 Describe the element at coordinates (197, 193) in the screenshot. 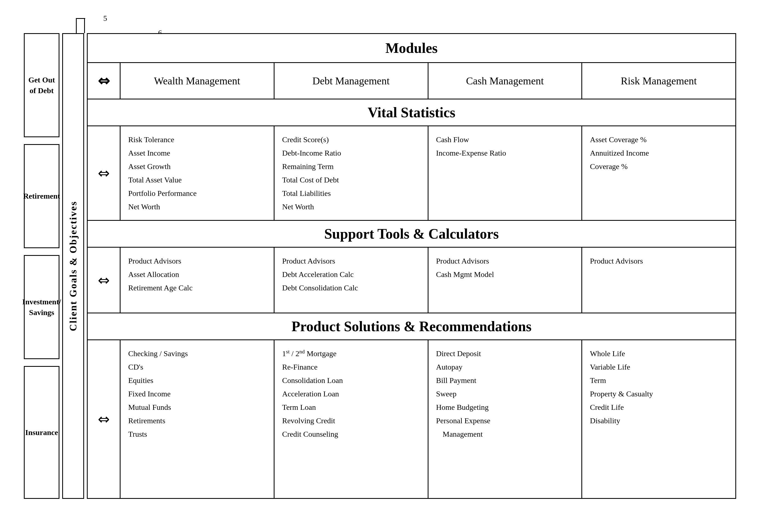

I see `stats-wealth-item-5: Portfolio Performance` at that location.